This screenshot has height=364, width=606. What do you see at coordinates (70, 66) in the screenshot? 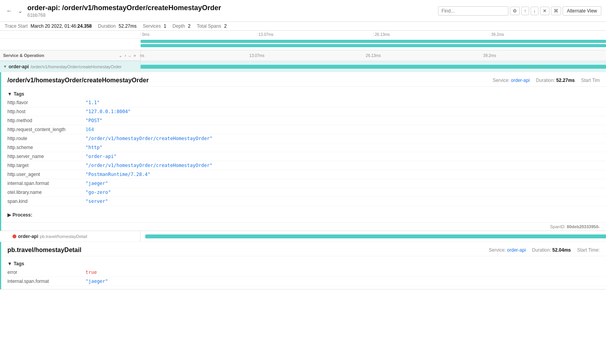
I see `span-label-1: ▼ order-api /order/v1/homestayOrder/crea…` at bounding box center [70, 66].